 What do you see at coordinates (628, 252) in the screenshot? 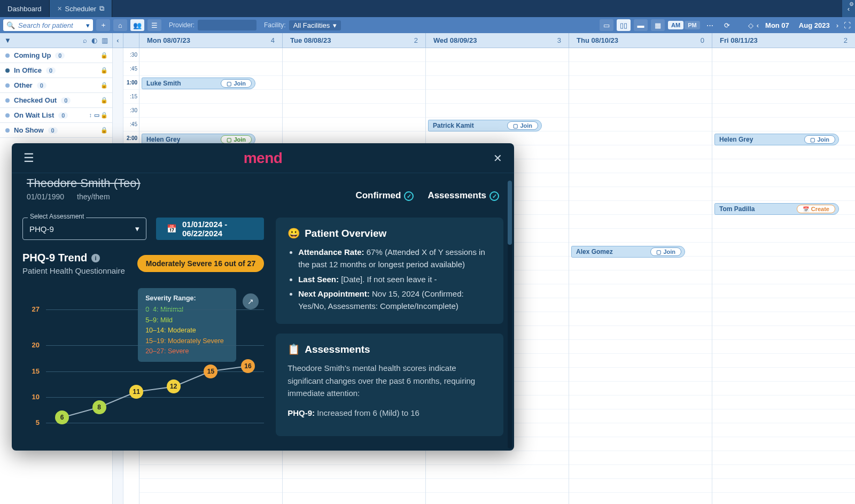
I see `appointment: Alex Gomez ▢Join` at bounding box center [628, 252].